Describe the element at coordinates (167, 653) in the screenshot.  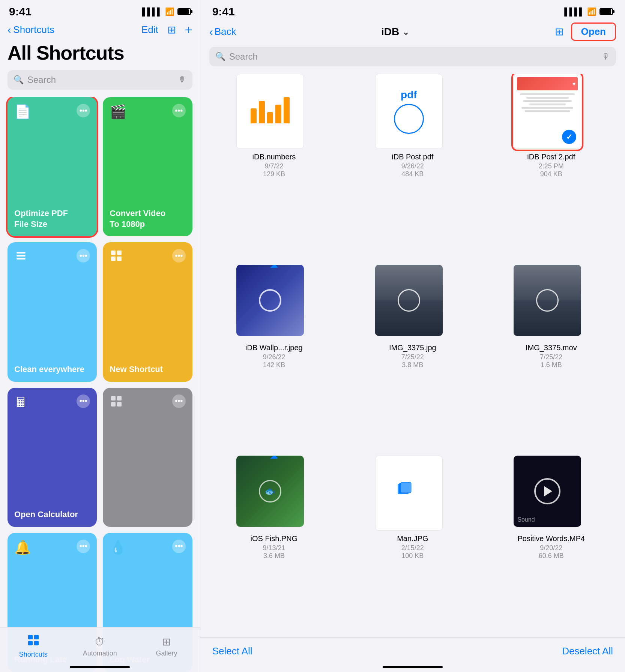
I see `gallery-tab-label: Gallery` at that location.